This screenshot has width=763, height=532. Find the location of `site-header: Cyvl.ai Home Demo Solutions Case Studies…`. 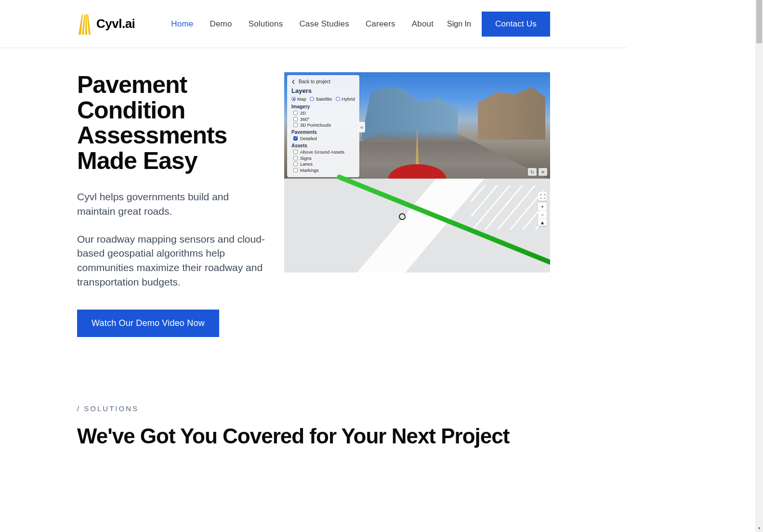

site-header: Cyvl.ai Home Demo Solutions Case Studies… is located at coordinates (314, 24).